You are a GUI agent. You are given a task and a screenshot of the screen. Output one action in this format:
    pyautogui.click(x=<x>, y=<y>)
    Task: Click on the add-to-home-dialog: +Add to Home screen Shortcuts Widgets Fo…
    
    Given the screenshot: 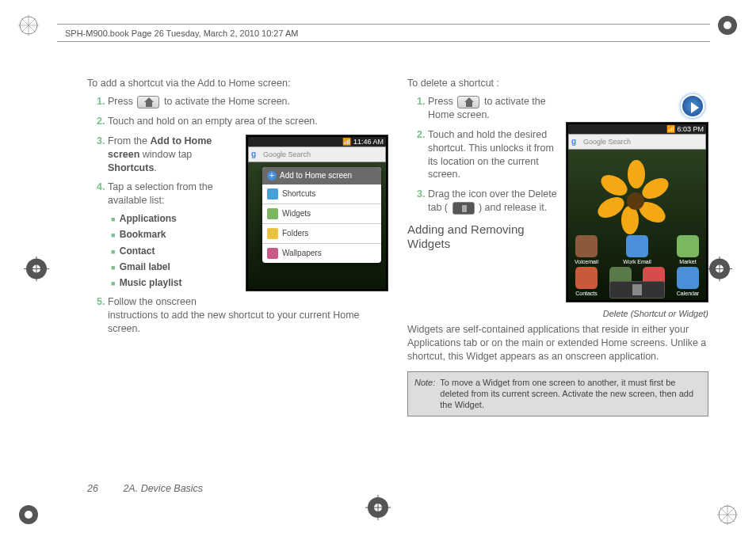 What is the action you would take?
    pyautogui.click(x=322, y=215)
    